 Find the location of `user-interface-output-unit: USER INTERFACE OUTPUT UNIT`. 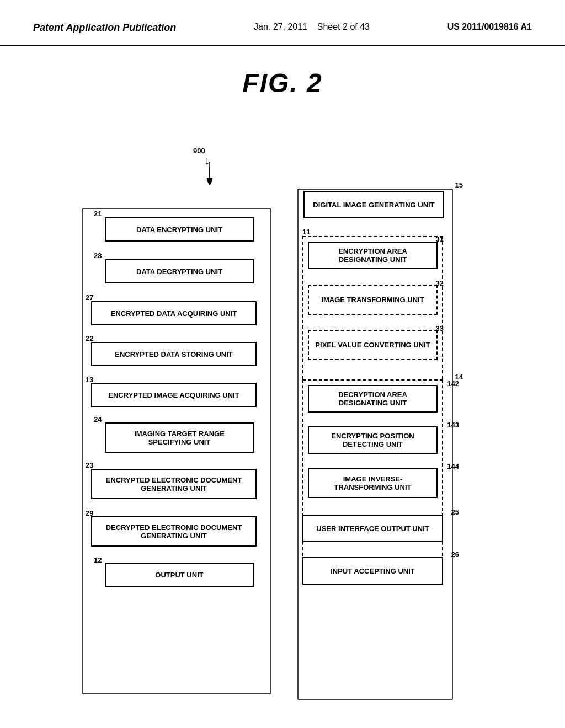

user-interface-output-unit: USER INTERFACE OUTPUT UNIT is located at coordinates (373, 528).